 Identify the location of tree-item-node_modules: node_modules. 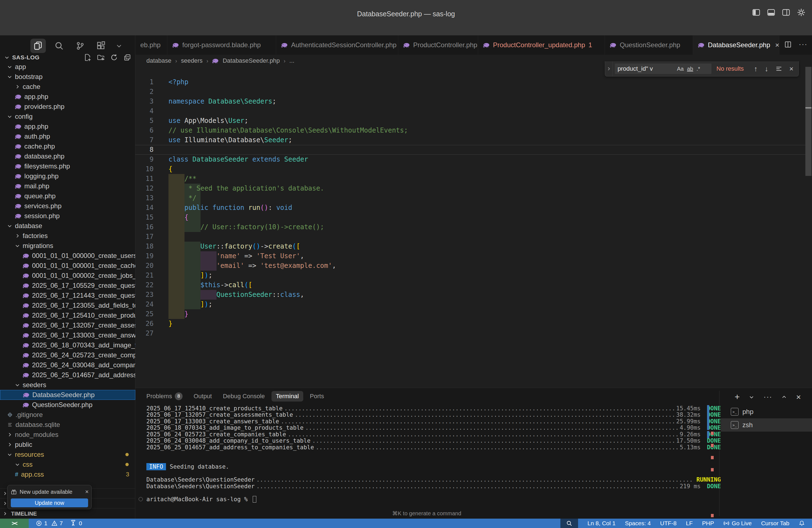
(68, 435).